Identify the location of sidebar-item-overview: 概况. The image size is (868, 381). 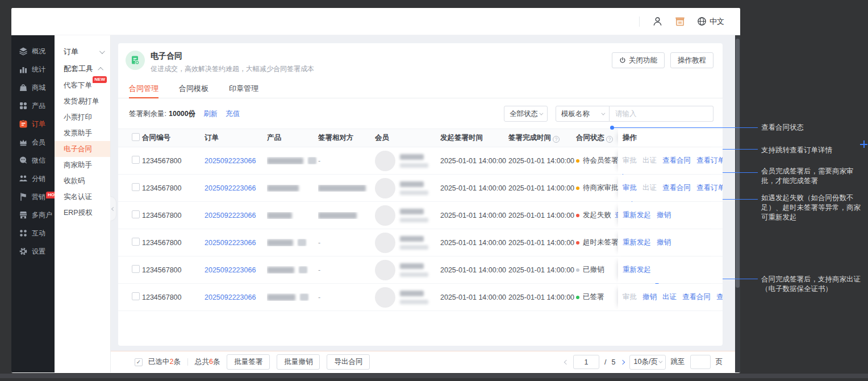
(33, 51).